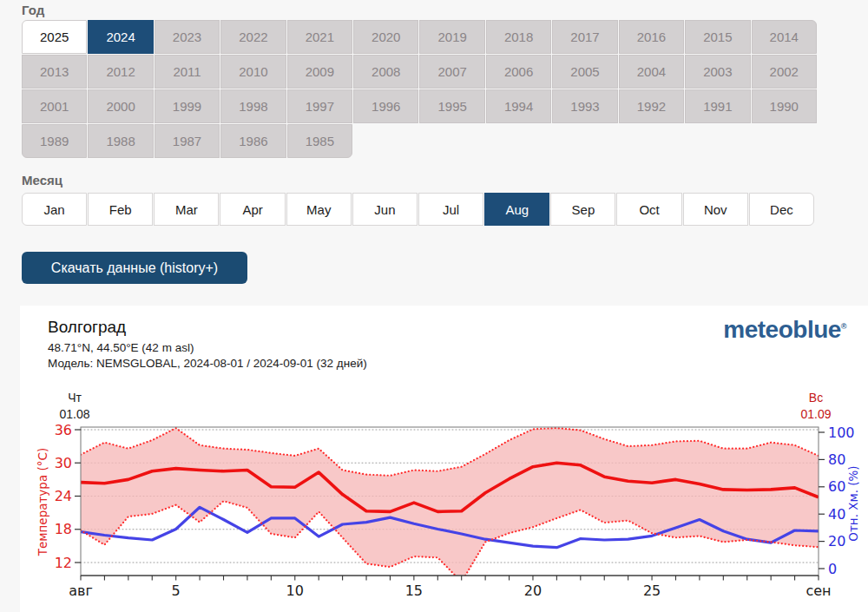  What do you see at coordinates (837, 542) in the screenshot?
I see `right-axis-tick-label: 20` at bounding box center [837, 542].